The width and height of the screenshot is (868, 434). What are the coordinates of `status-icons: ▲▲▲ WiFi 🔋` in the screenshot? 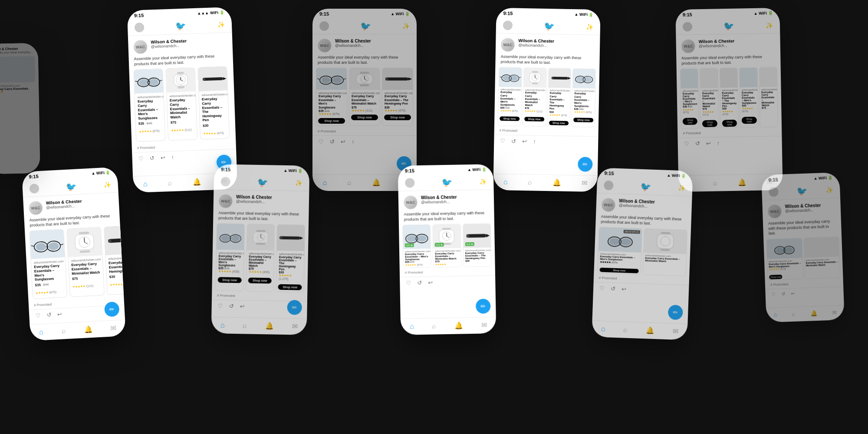 It's located at (211, 13).